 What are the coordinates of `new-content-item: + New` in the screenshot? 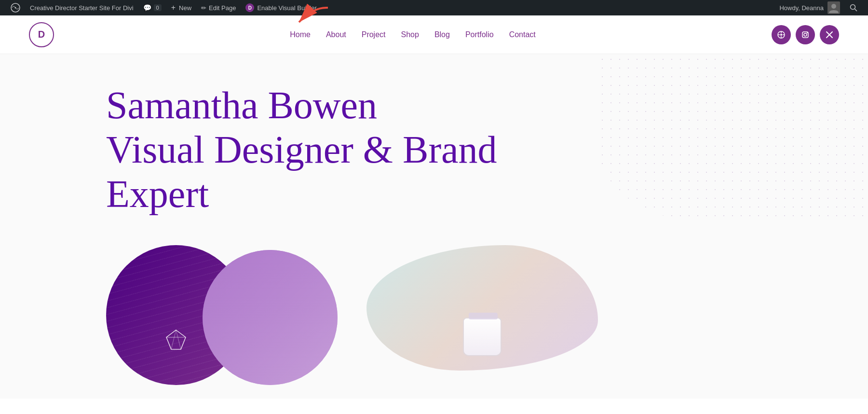 It's located at (181, 8).